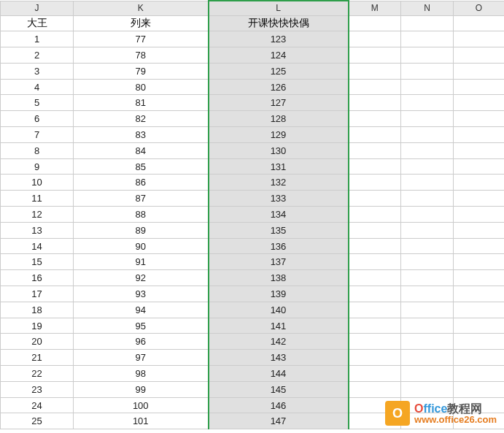  I want to click on cell: 大王, so click(37, 23).